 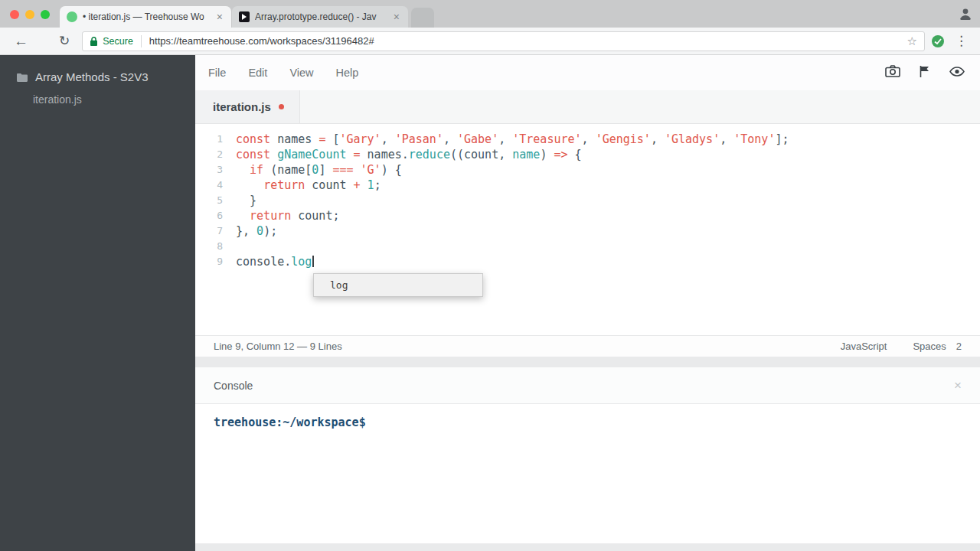 What do you see at coordinates (398, 285) in the screenshot?
I see `autocomplete-item: log` at bounding box center [398, 285].